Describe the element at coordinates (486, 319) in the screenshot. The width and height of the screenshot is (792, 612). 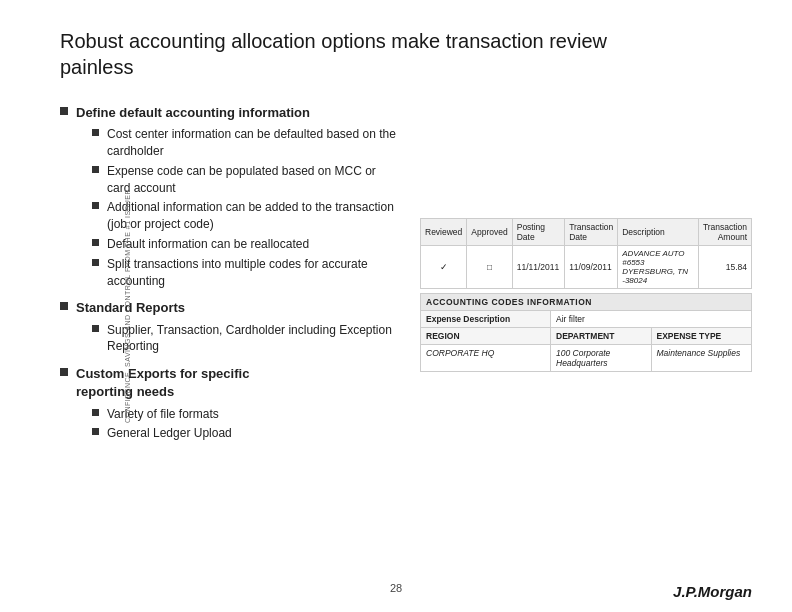
I see `expense-desc-label: Expense Description` at that location.